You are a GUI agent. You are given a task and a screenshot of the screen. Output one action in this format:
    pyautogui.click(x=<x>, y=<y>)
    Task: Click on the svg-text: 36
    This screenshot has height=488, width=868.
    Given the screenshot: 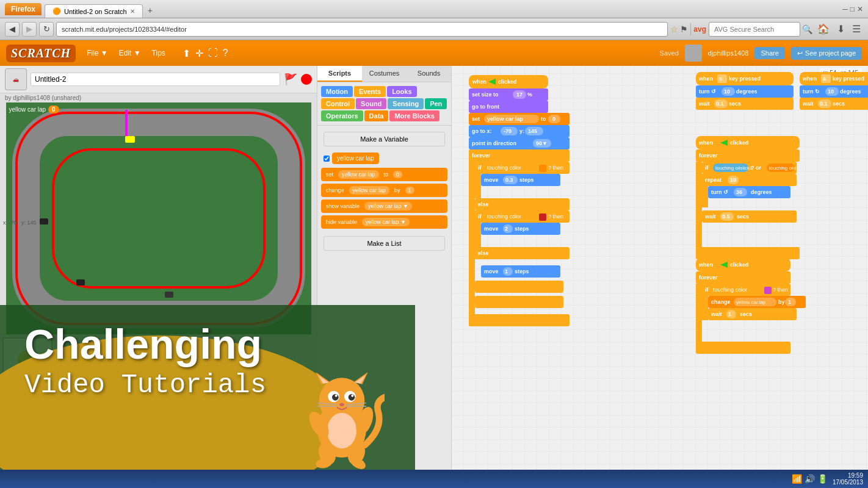 What is the action you would take?
    pyautogui.click(x=739, y=192)
    